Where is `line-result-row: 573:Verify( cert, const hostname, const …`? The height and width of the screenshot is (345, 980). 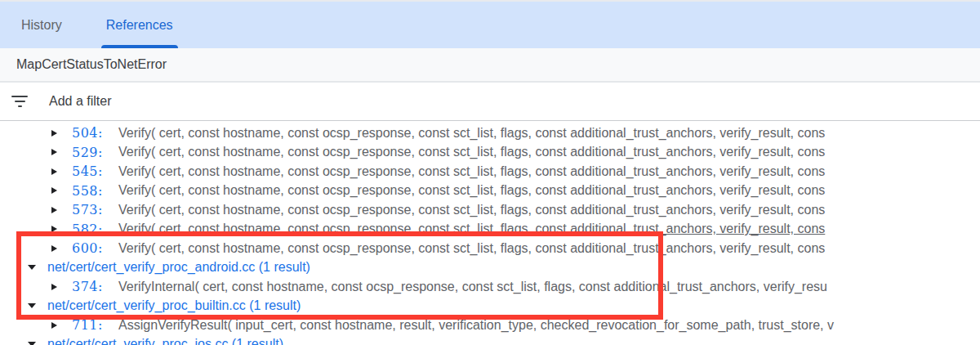 line-result-row: 573:Verify( cert, const hostname, const … is located at coordinates (490, 210).